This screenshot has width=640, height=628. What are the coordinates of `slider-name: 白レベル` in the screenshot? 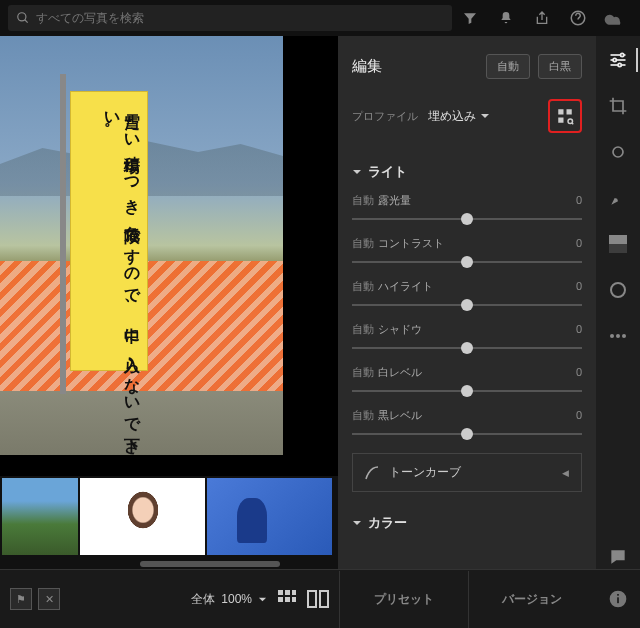 It's located at (400, 372).